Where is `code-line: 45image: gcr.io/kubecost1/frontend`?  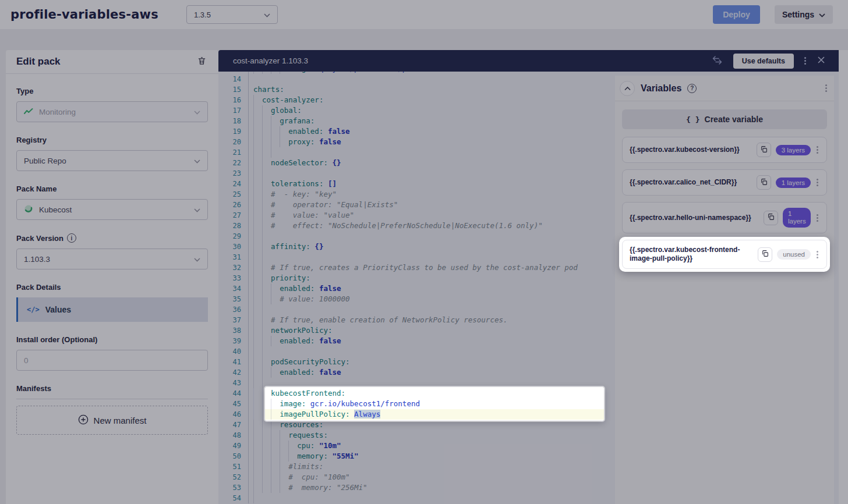 code-line: 45image: gcr.io/kubecost1/frontend is located at coordinates (529, 404).